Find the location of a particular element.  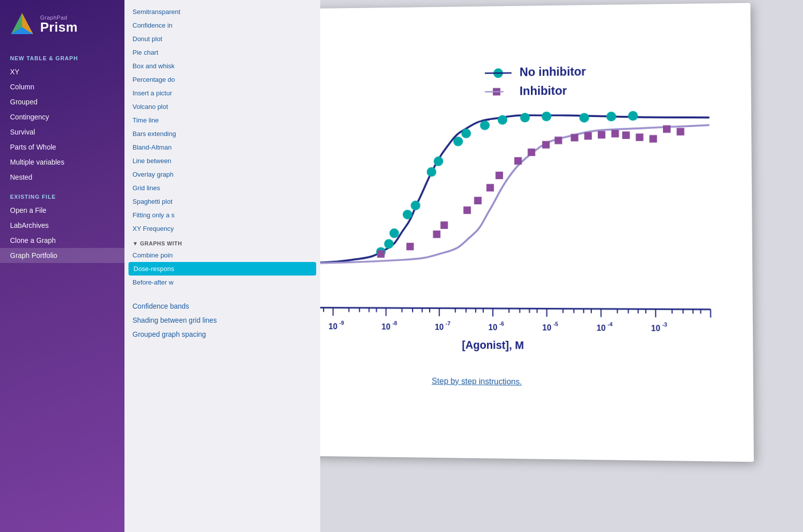

bottom-item-shading: Shading between grid lines is located at coordinates (222, 320).